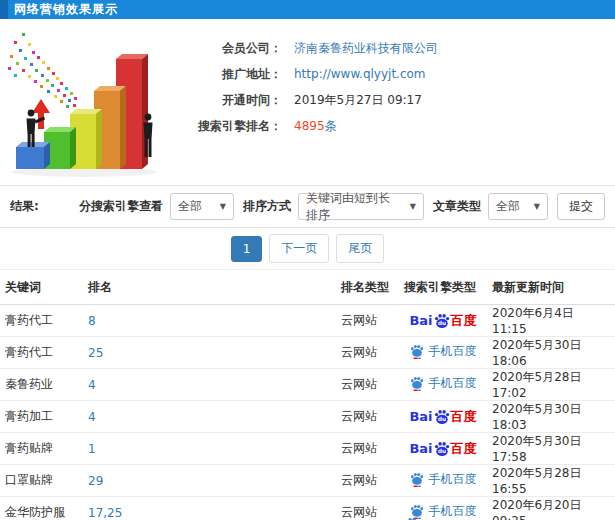  What do you see at coordinates (234, 74) in the screenshot?
I see `promo-url-label: 推广地址：` at bounding box center [234, 74].